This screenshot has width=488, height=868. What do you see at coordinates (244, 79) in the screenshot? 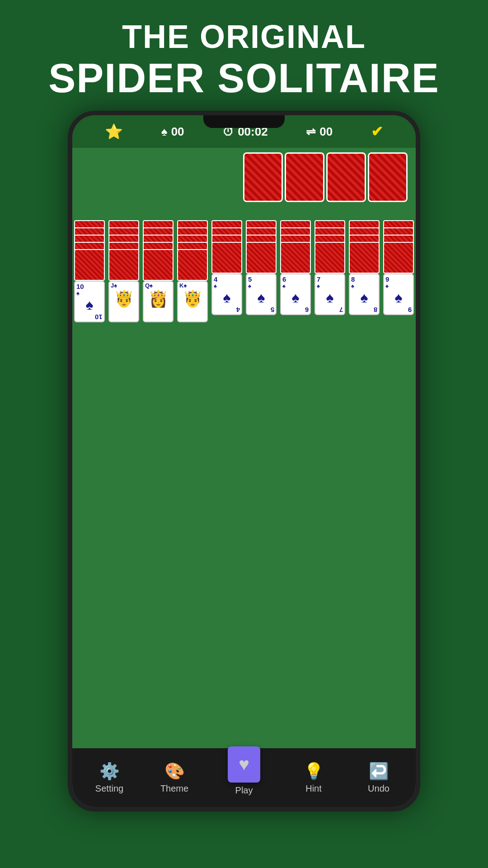
I see `title-line2: SPIDER SOLITAIRE` at bounding box center [244, 79].